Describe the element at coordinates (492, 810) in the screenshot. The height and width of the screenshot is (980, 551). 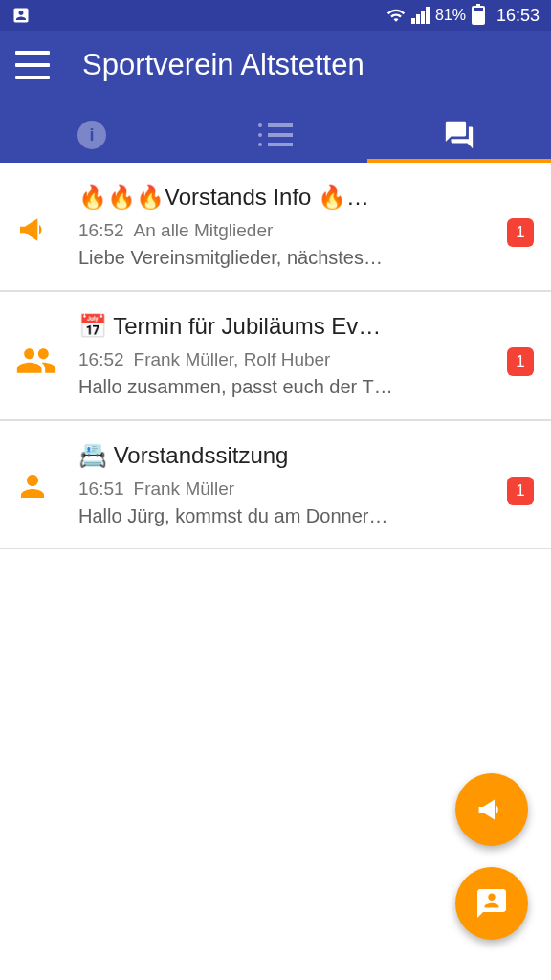
I see `fab-broadcast-button` at that location.